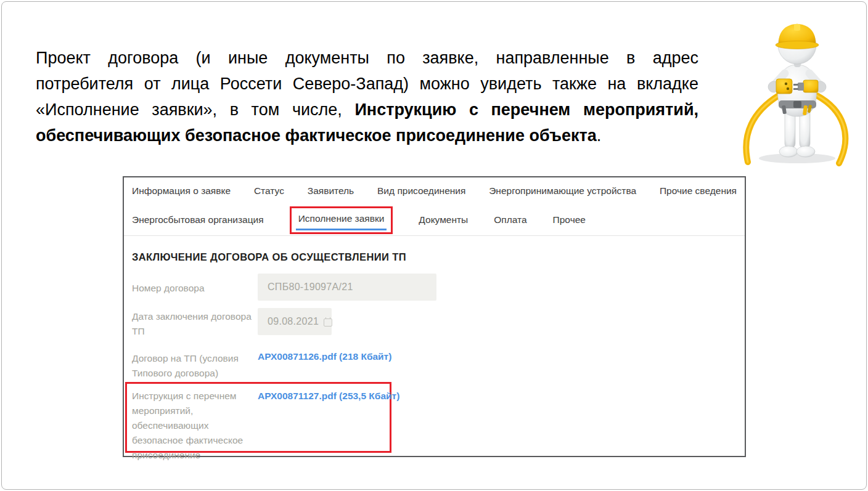 The width and height of the screenshot is (868, 491). Describe the element at coordinates (311, 287) in the screenshot. I see `contract-number-value: СПБ80-19097А/21` at that location.